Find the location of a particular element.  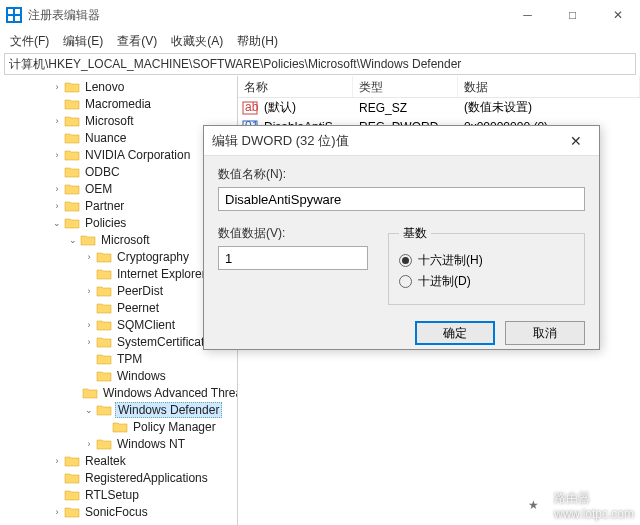

tree-label: Microsoft is located at coordinates (110, 121).